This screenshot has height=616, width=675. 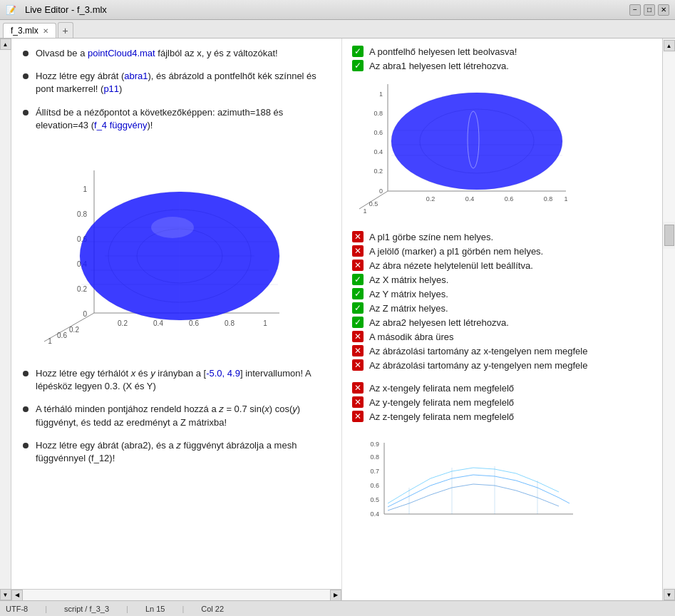 I want to click on check-item-c9: Az ábrázolási tartomány az x-tengelyen n…, so click(x=502, y=351).